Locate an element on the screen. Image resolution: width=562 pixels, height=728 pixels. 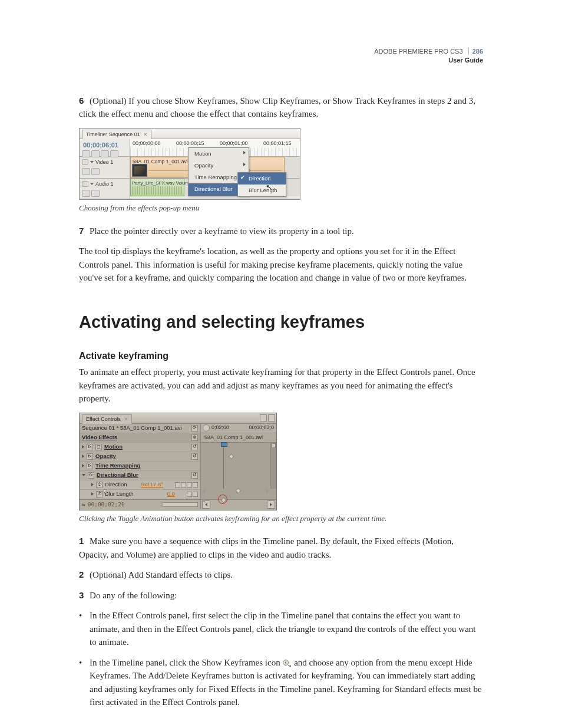
step-text: Place the pointer directly over a keyfra… is located at coordinates (222, 231).